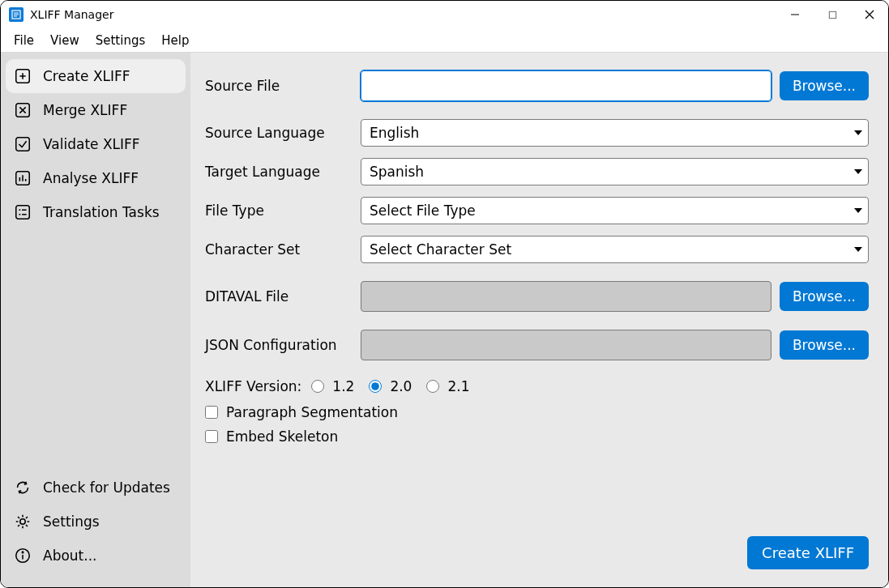 This screenshot has height=588, width=889. Describe the element at coordinates (566, 296) in the screenshot. I see `ditaval-file-input` at that location.